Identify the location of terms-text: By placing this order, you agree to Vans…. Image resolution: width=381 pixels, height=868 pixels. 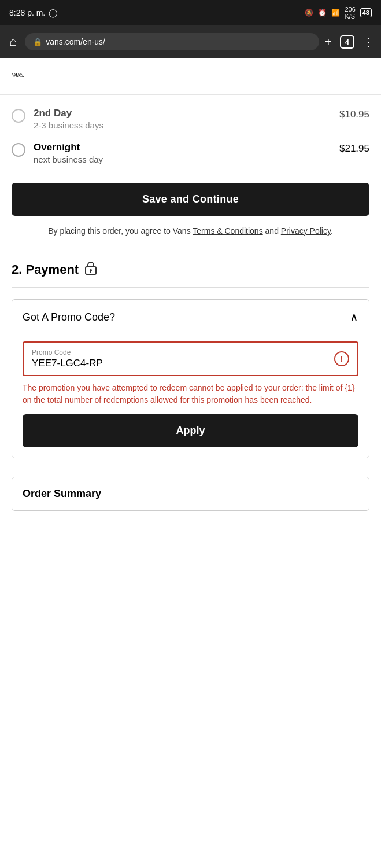
(191, 237).